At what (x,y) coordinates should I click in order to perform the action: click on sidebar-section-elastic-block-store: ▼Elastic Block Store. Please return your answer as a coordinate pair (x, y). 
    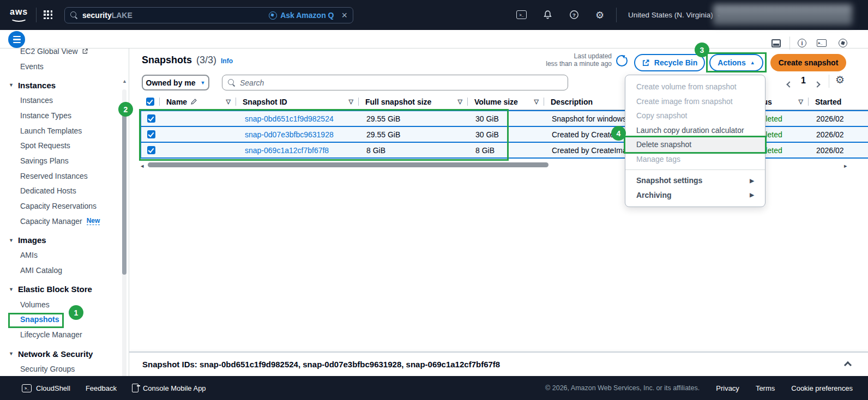
    Looking at the image, I should click on (64, 289).